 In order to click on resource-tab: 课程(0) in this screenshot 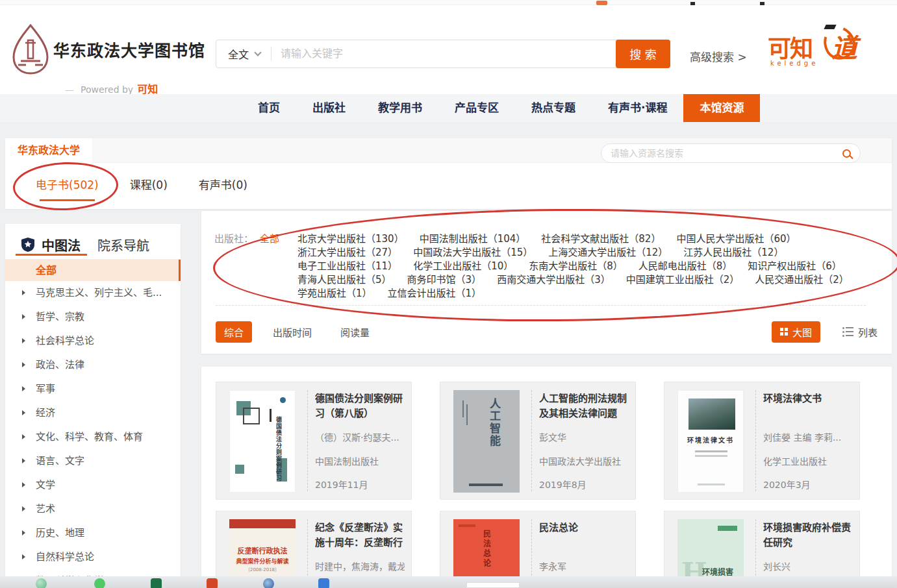, I will do `click(149, 188)`.